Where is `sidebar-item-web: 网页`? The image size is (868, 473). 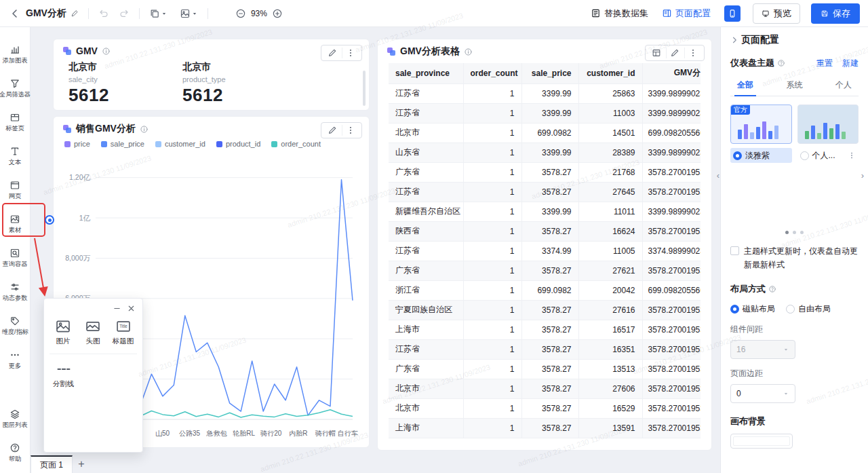 sidebar-item-web: 网页 is located at coordinates (15, 189).